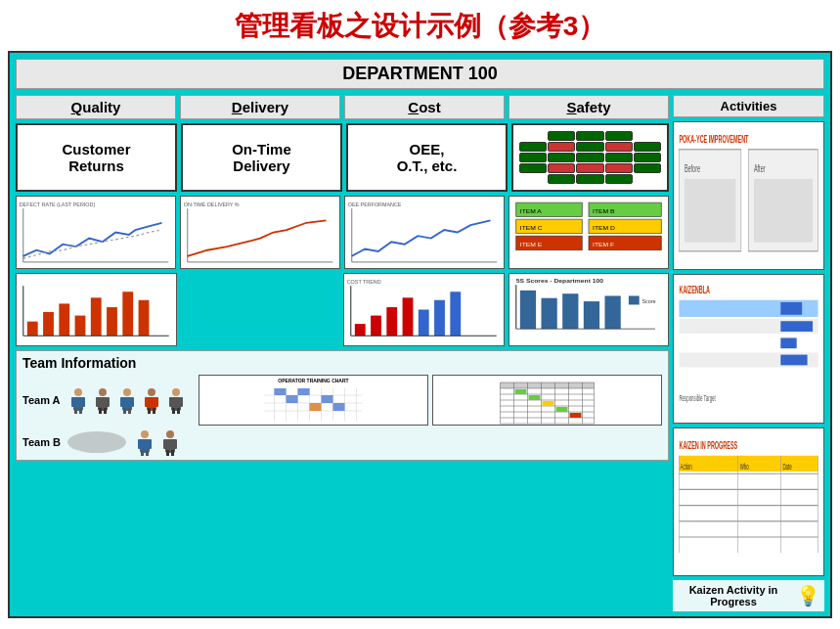  Describe the element at coordinates (548, 400) in the screenshot. I see `comm-chart` at that location.